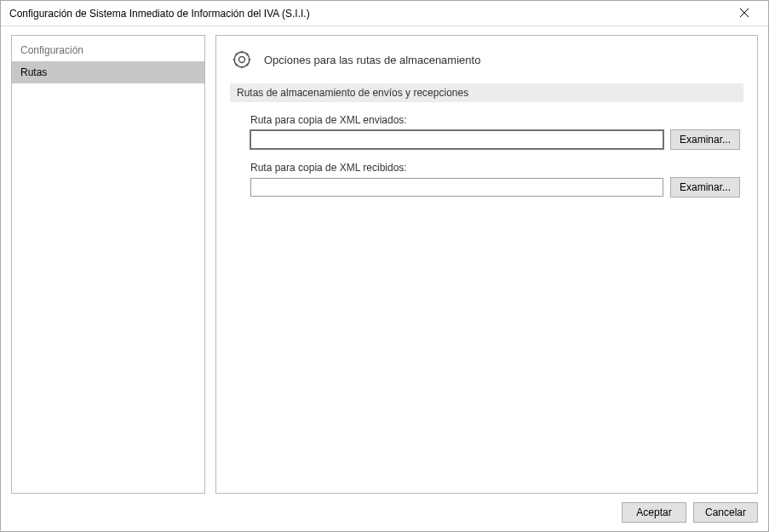 The height and width of the screenshot is (532, 769). What do you see at coordinates (372, 60) in the screenshot?
I see `content-heading-text: Opciones para las rutas de almacenamient…` at bounding box center [372, 60].